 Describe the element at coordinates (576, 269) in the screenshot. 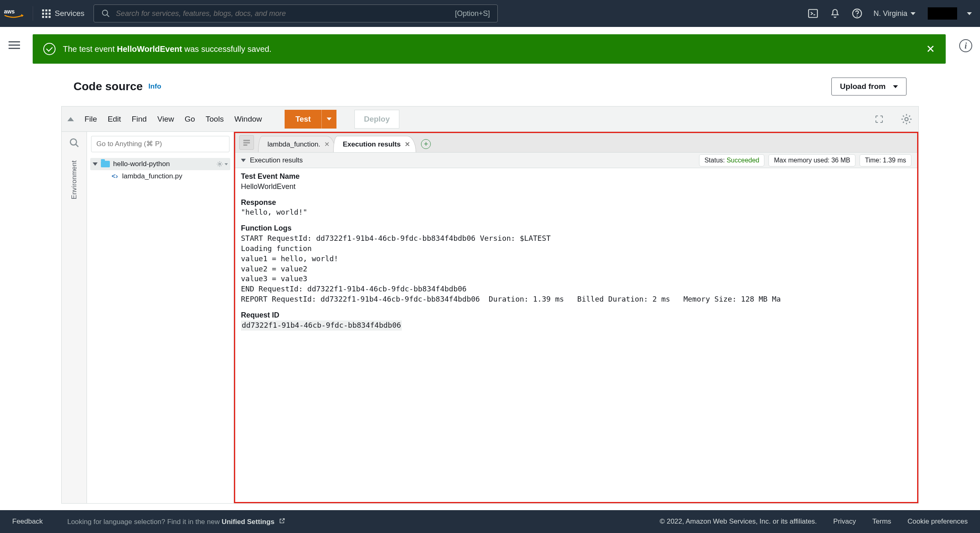

I see `logs-body: START RequestId: dd7322f1-91b4-46cb-9fdc…` at that location.